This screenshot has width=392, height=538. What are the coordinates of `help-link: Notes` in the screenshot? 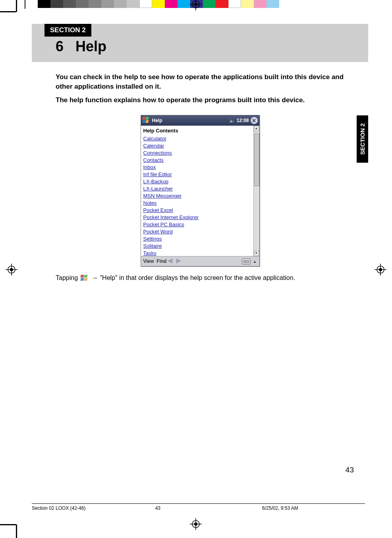 It's located at (197, 203).